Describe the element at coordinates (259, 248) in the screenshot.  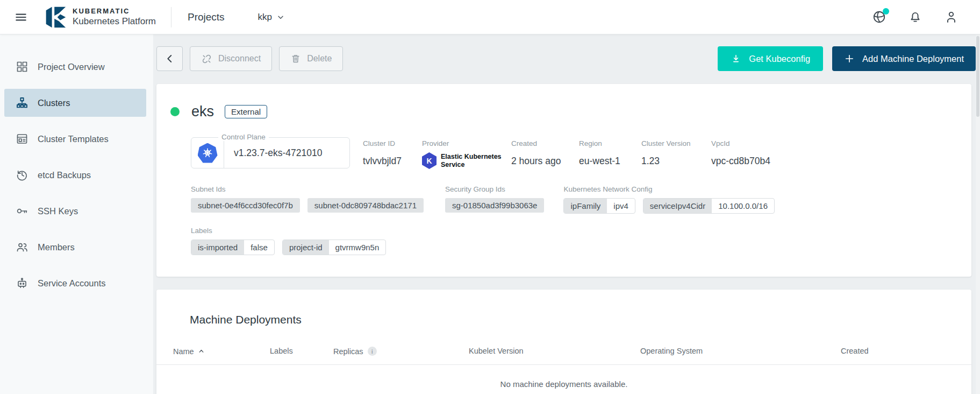
I see `chip-value: false` at that location.